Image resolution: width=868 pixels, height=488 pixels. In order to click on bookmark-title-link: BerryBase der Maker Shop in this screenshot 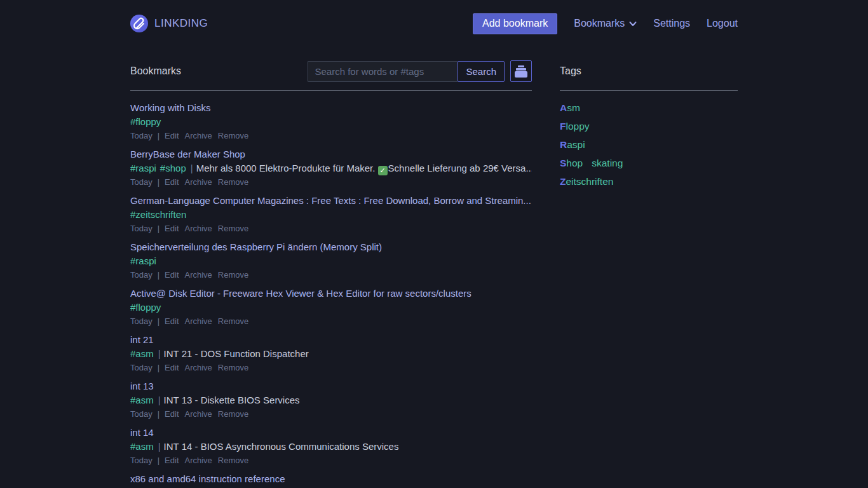, I will do `click(331, 154)`.